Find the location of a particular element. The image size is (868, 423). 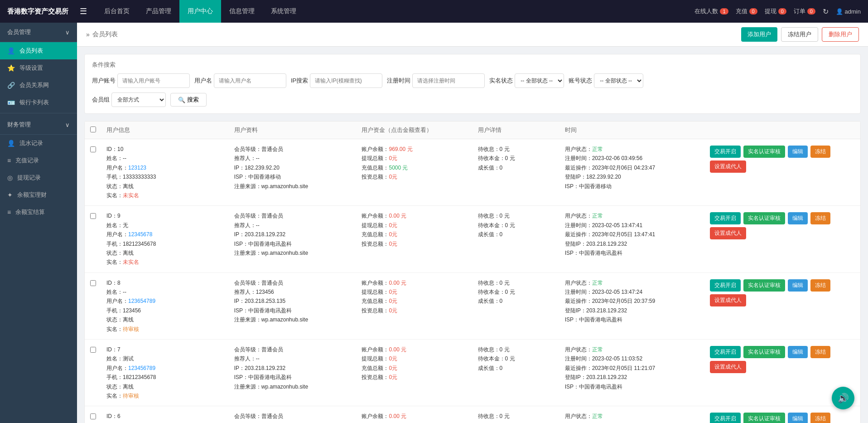

ip-field: IP搜索 is located at coordinates (337, 81).